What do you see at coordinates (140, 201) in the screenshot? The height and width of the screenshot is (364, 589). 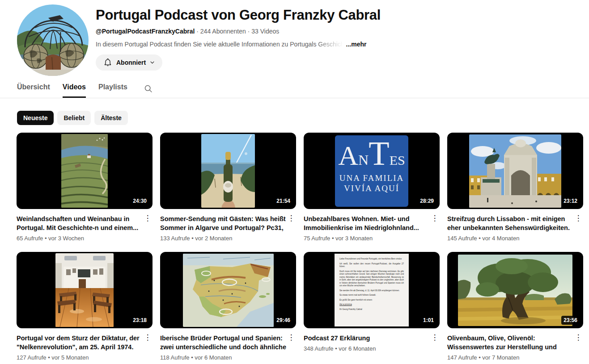 I see `duration-badge: 24:30` at bounding box center [140, 201].